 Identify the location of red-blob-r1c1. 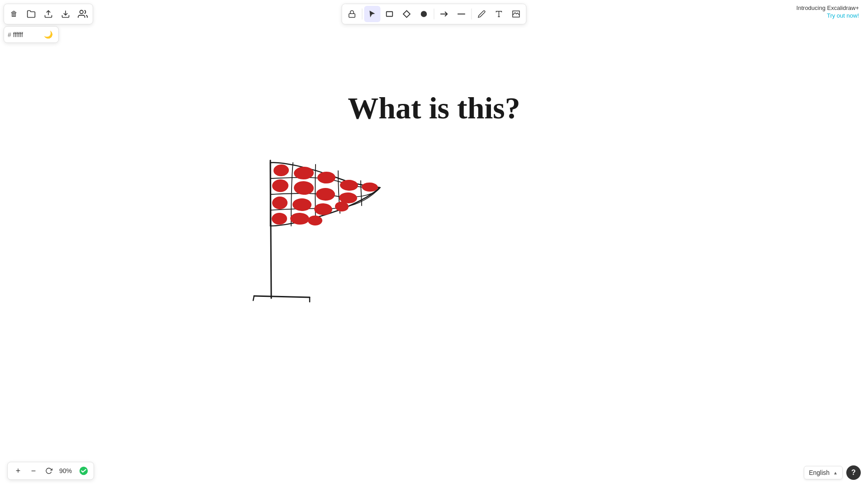
(281, 170).